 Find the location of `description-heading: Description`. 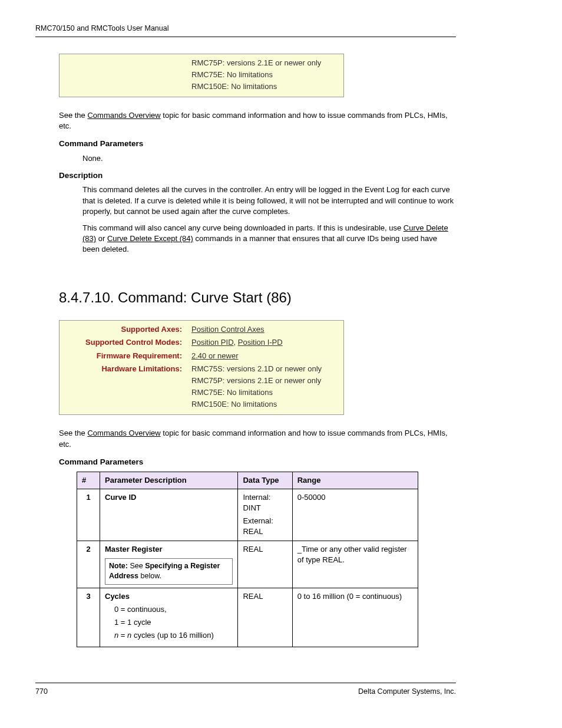

description-heading: Description is located at coordinates (257, 176).